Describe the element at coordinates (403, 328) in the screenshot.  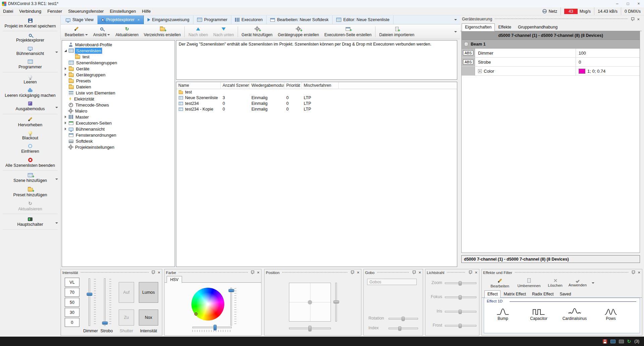
I see `index-slider` at that location.